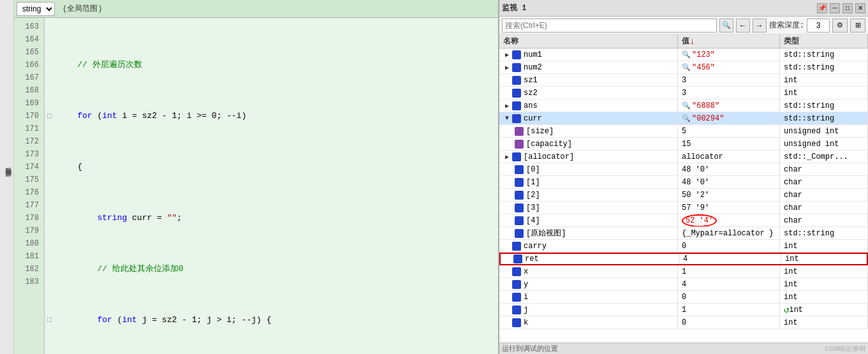 The image size is (868, 354). What do you see at coordinates (824, 297) in the screenshot?
I see `watch-type-i: int` at bounding box center [824, 297].